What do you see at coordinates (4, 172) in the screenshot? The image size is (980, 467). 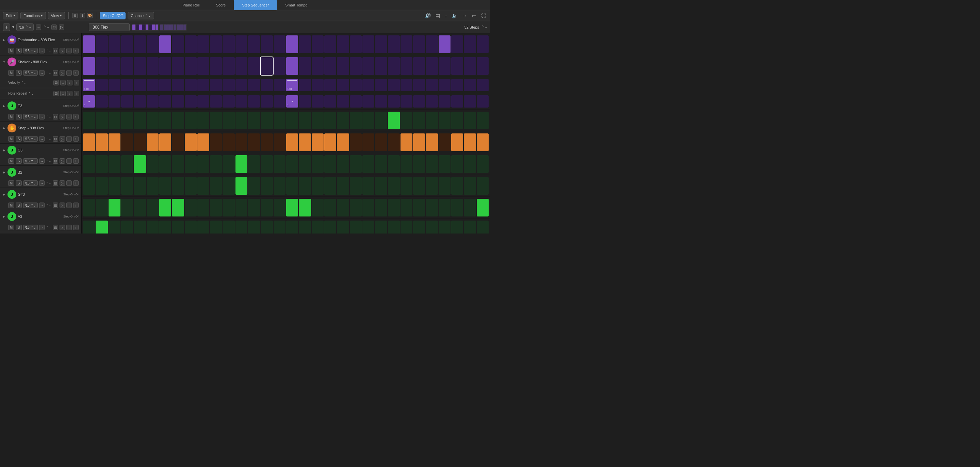 I see `expand-b2: ▶` at bounding box center [4, 172].